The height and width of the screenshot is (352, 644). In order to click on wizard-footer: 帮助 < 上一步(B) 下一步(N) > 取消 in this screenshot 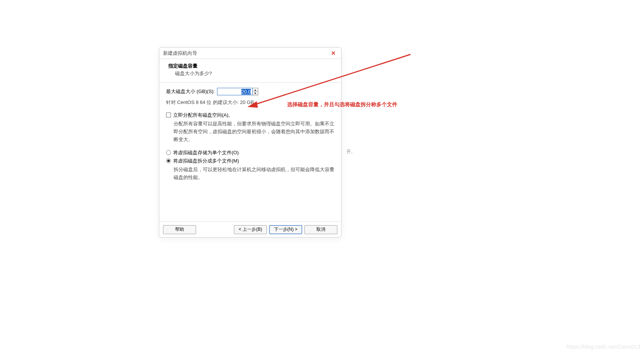, I will do `click(250, 229)`.